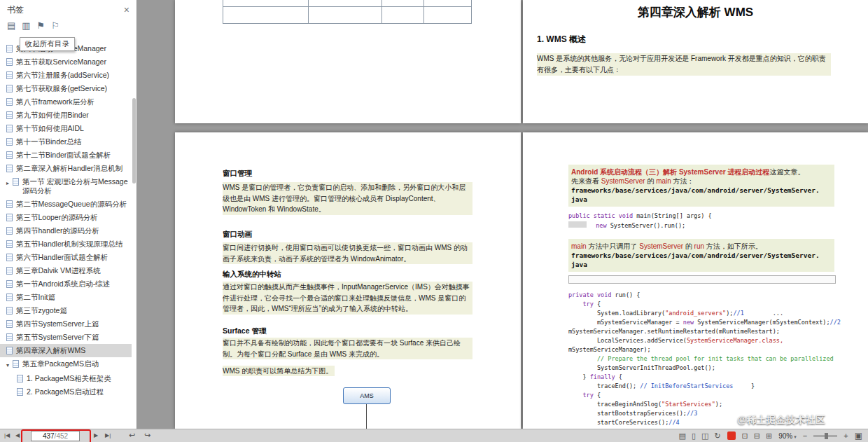 The image size is (868, 442). Describe the element at coordinates (73, 156) in the screenshot. I see `bookmark-label: 第十二节Binder面试题全解析` at that location.